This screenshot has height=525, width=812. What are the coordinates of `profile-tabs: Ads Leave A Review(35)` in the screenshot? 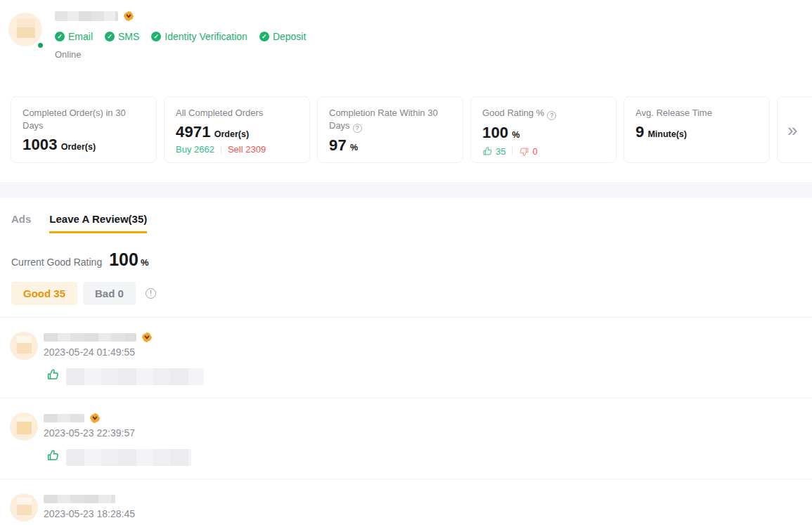 It's located at (406, 223).